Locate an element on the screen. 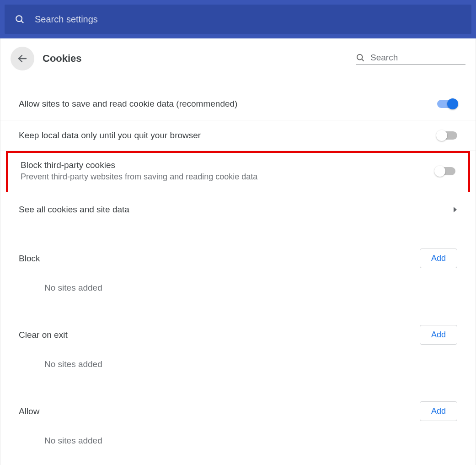 Image resolution: width=476 pixels, height=465 pixels. block-empty: No sites added is located at coordinates (238, 292).